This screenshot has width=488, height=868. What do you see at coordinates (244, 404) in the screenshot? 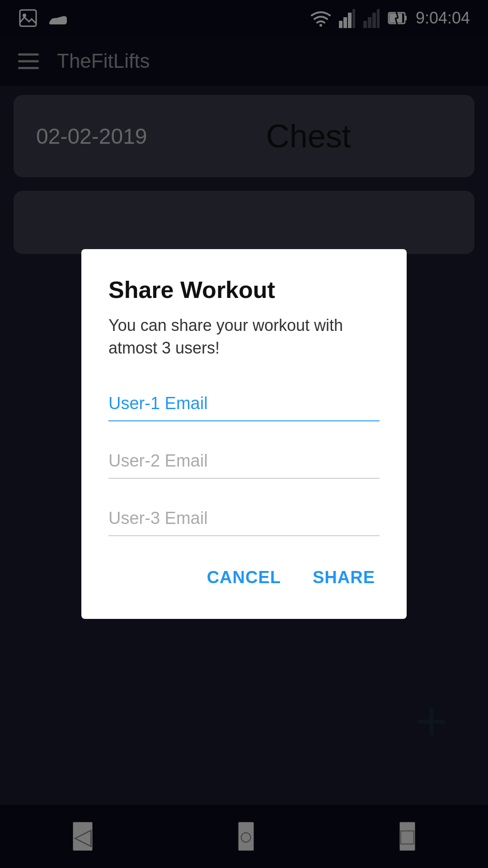
I see `user1-email-wrapper` at bounding box center [244, 404].